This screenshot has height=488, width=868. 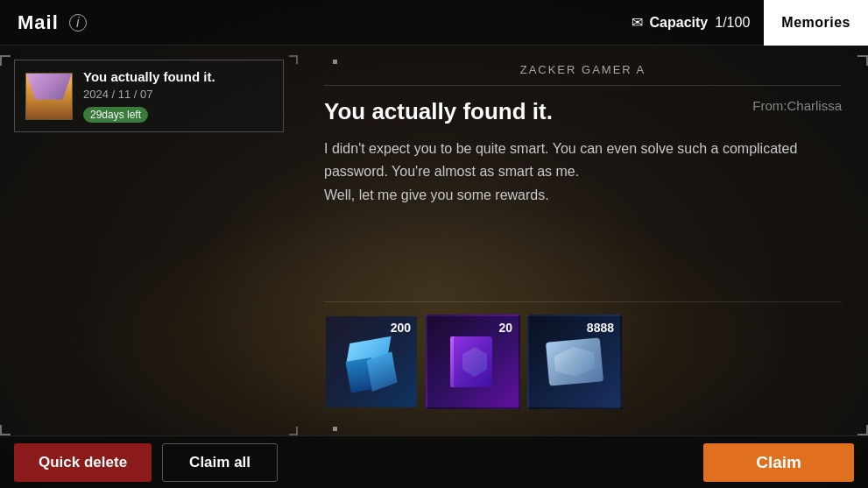 I want to click on reward-count-2: 20, so click(x=505, y=328).